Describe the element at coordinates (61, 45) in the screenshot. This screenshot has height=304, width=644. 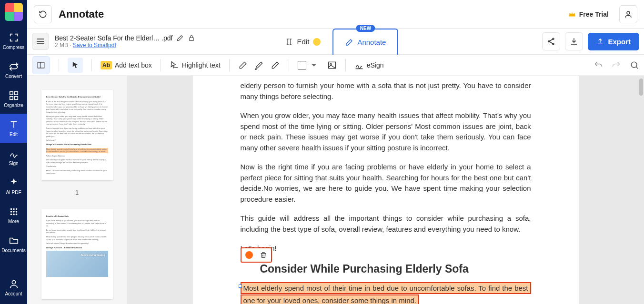
I see `file-size: 2 MB` at that location.